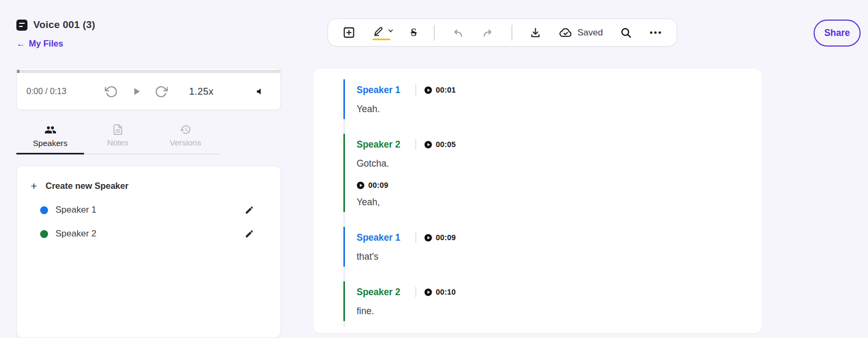 The width and height of the screenshot is (868, 338). Describe the element at coordinates (50, 137) in the screenshot. I see `tab-speakers: Speakers` at that location.